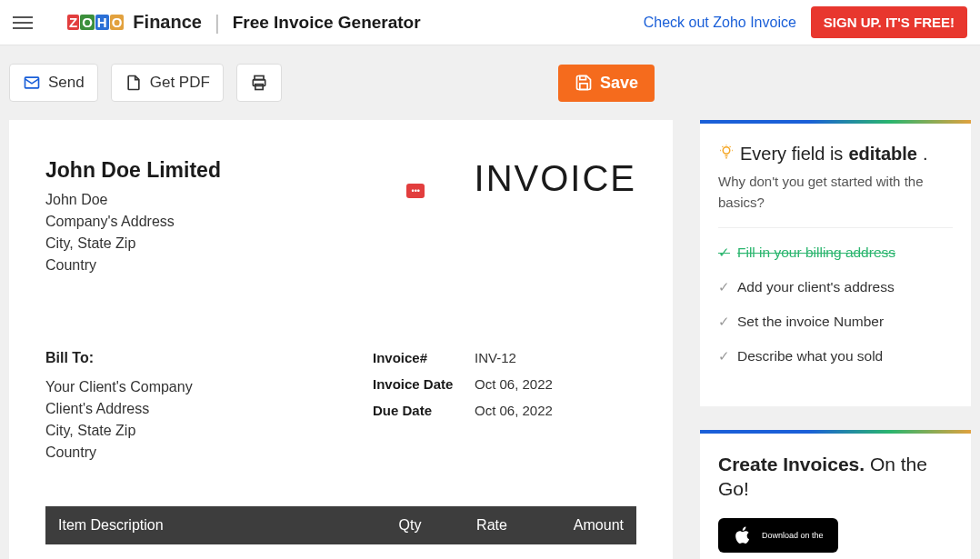 The image size is (980, 559). Describe the element at coordinates (24, 23) in the screenshot. I see `hamburger-menu-icon` at that location.